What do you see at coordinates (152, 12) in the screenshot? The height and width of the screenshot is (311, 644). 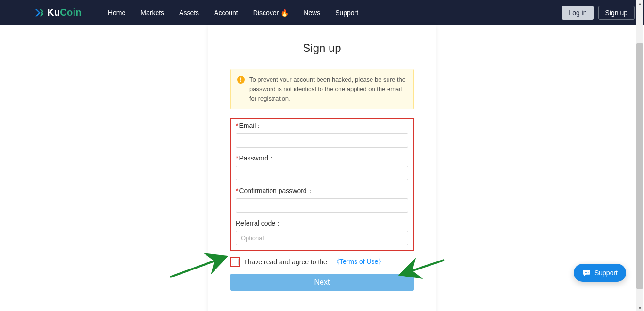 I see `nav-markets: Markets` at bounding box center [152, 12].